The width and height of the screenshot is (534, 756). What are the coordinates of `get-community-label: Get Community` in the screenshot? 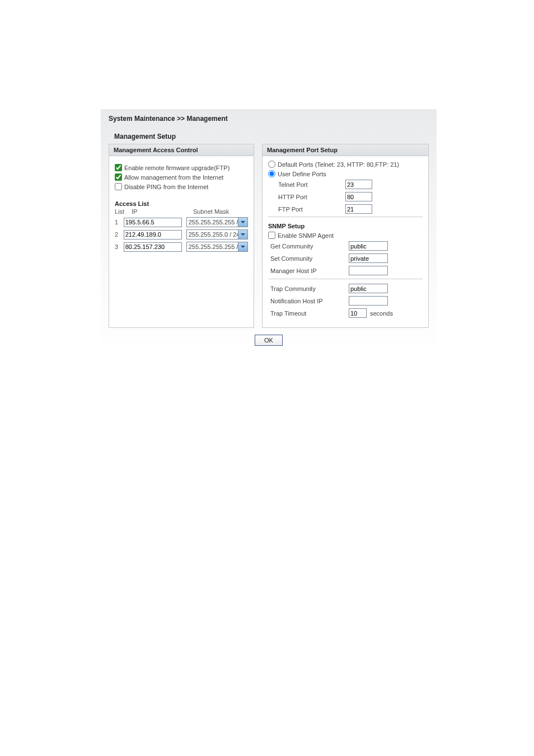 It's located at (308, 246).